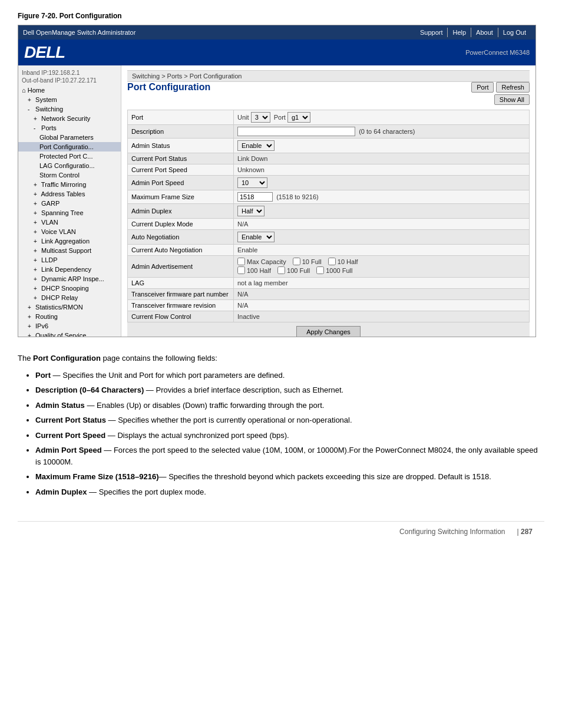 Image resolution: width=562 pixels, height=728 pixels. Describe the element at coordinates (70, 77) in the screenshot. I see `ip-info: Inband IP:192.168.2.1 Out-of-band IP:10.…` at that location.